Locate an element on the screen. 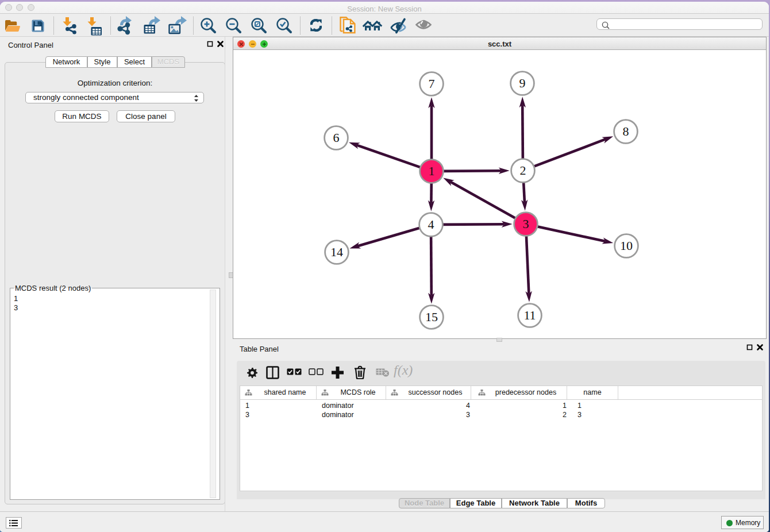  svg-text: 8 is located at coordinates (626, 131).